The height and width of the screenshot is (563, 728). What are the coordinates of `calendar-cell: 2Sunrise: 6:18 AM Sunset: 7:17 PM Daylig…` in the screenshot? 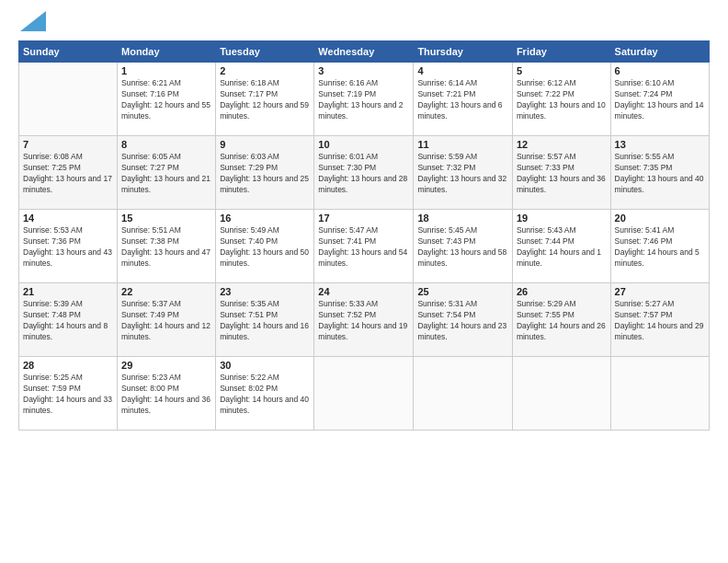 It's located at (265, 99).